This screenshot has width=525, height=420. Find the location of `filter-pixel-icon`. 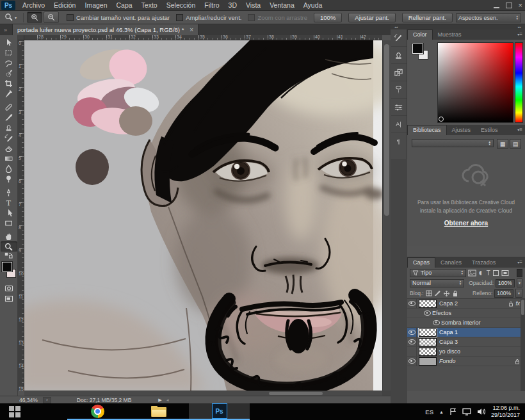

filter-pixel-icon is located at coordinates (472, 273).